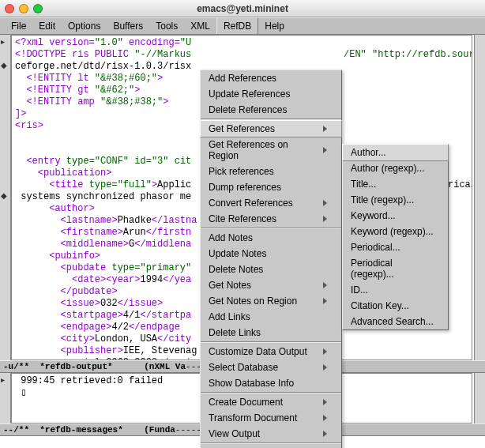  Describe the element at coordinates (271, 333) in the screenshot. I see `menu-item: Delete Links` at that location.